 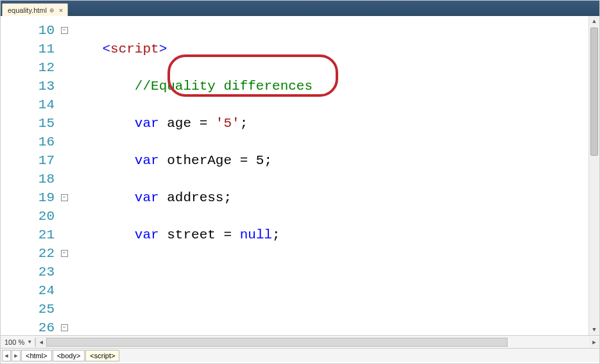 I want to click on line-number: 21, so click(x=28, y=235).